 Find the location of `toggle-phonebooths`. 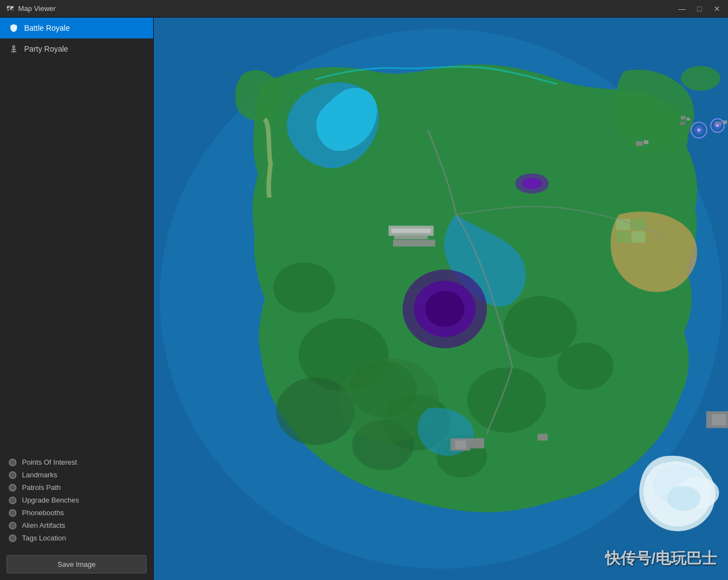

toggle-phonebooths is located at coordinates (13, 513).